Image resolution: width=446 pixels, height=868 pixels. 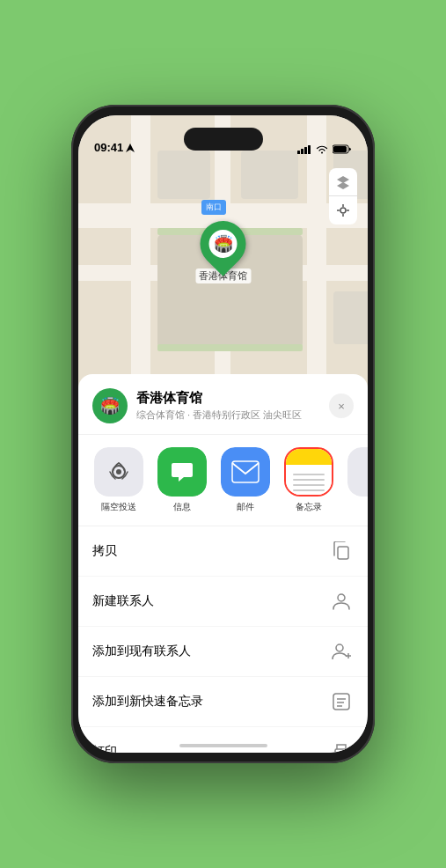 I want to click on share-apps-row: 隔空投送 信息, so click(x=223, y=481).